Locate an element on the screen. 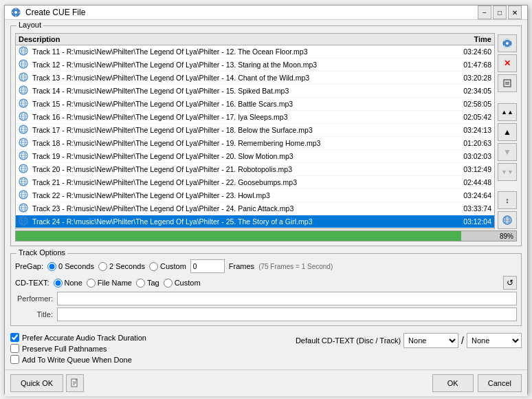  quick-ok-button: Quick OK is located at coordinates (37, 383).